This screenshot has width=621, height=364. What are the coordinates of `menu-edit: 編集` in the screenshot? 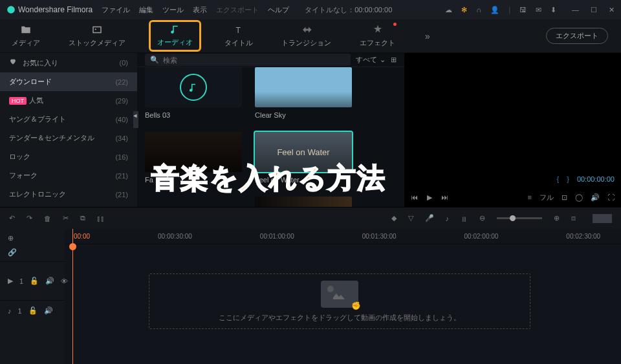 It's located at (146, 10).